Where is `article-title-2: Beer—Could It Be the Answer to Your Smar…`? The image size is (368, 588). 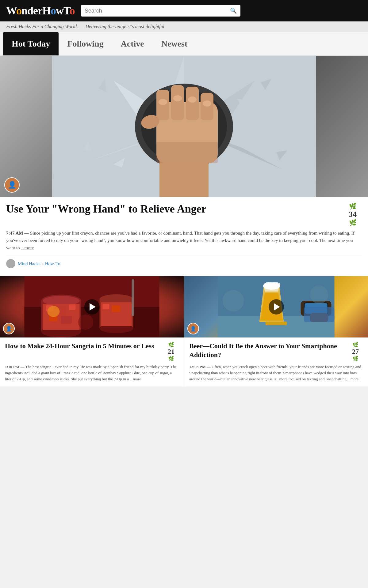 article-title-2: Beer—Could It Be the Answer to Your Smar… is located at coordinates (267, 350).